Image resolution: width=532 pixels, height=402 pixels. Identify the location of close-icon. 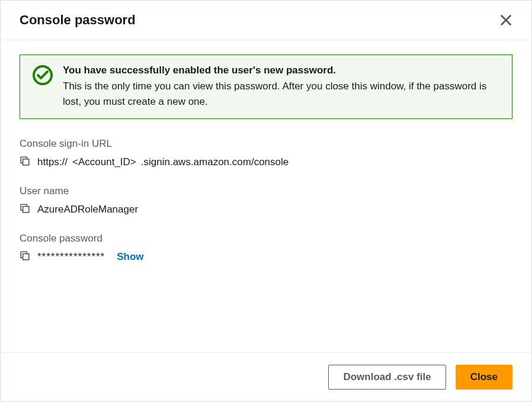
(506, 20).